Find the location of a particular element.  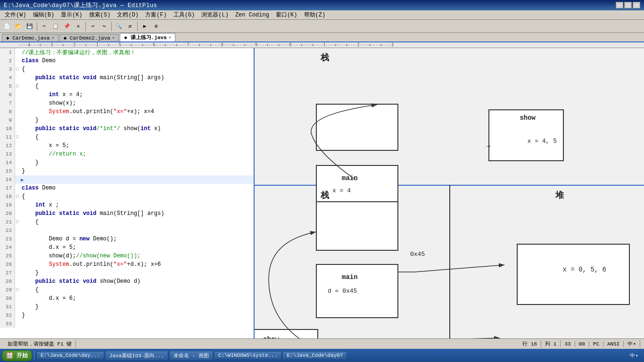

menu-help: 帮助(Z) is located at coordinates (315, 15).